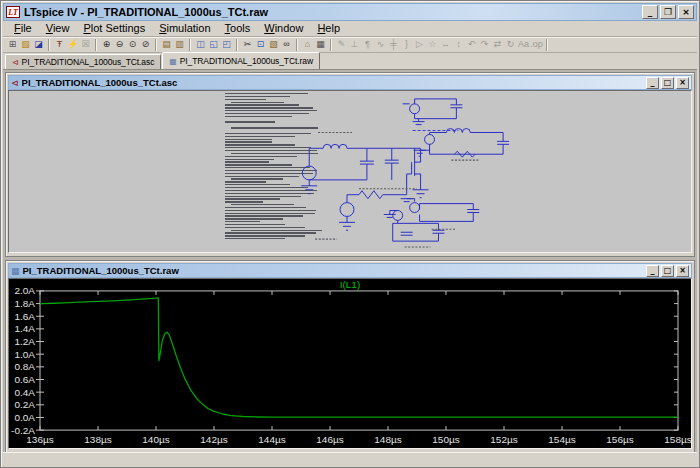 The height and width of the screenshot is (468, 700). What do you see at coordinates (120, 44) in the screenshot?
I see `zoom-out-icon: ⊖` at bounding box center [120, 44].